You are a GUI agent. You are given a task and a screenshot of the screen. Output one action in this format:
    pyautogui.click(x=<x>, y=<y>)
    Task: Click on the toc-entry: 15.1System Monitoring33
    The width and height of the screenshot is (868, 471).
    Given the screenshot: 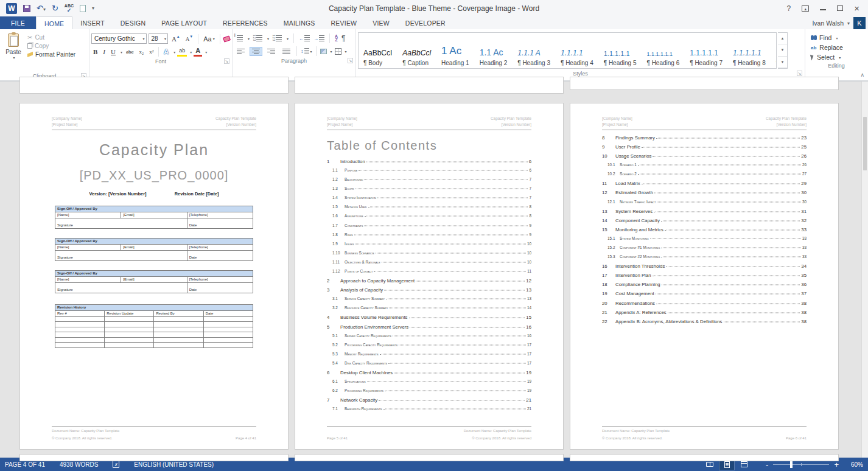 What is the action you would take?
    pyautogui.click(x=704, y=241)
    